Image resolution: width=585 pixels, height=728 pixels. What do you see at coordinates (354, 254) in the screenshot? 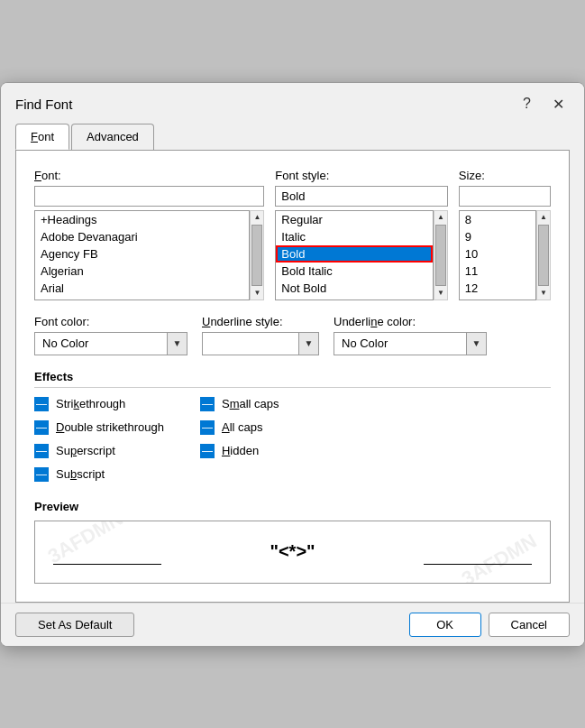
I see `list-item-bold: Bold` at bounding box center [354, 254].